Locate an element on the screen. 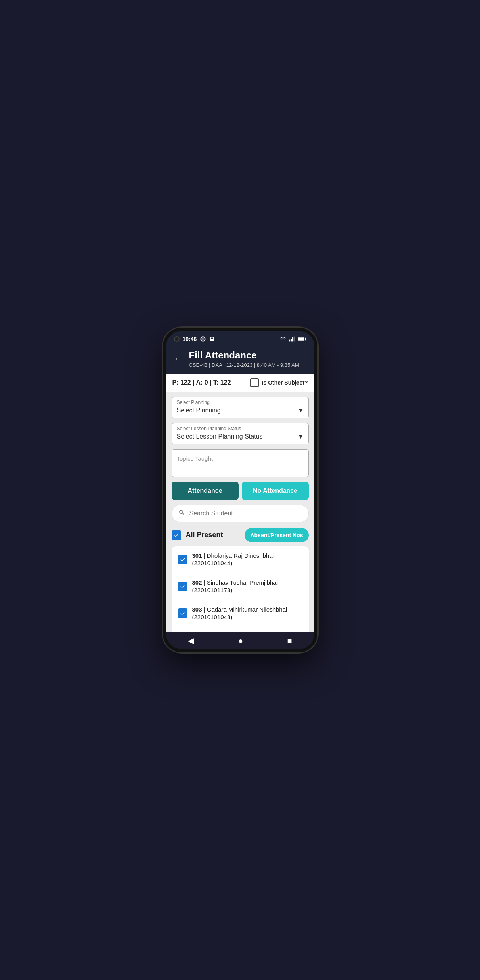  search-input is located at coordinates (246, 513).